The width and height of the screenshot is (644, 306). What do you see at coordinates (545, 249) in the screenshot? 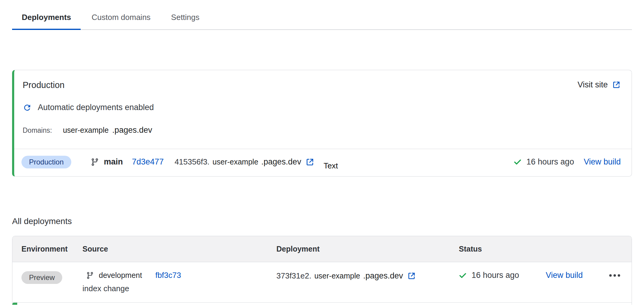
I see `column-header-status: Status` at bounding box center [545, 249].